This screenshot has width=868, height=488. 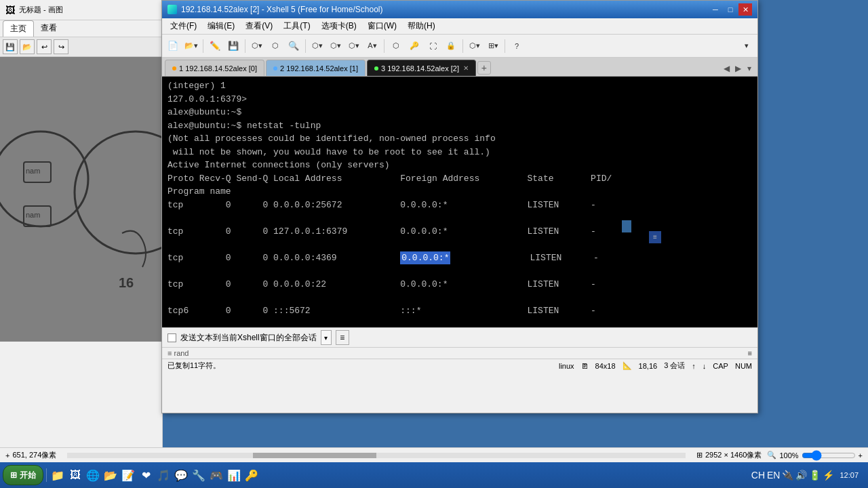 I want to click on xshell-sendbar: 发送文本到当前Xshell窗口的全部会话 ▾ ≡, so click(x=460, y=338).